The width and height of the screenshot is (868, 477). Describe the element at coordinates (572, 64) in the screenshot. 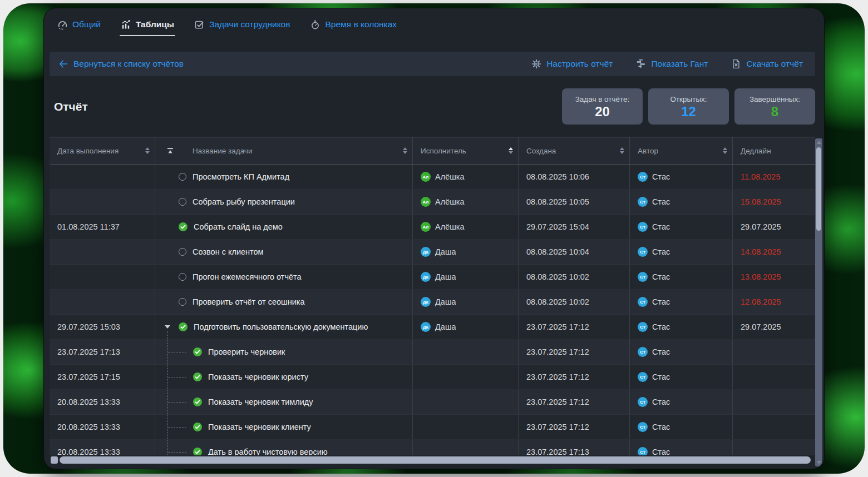

I see `configure-report-button: Настроить отчёт` at that location.